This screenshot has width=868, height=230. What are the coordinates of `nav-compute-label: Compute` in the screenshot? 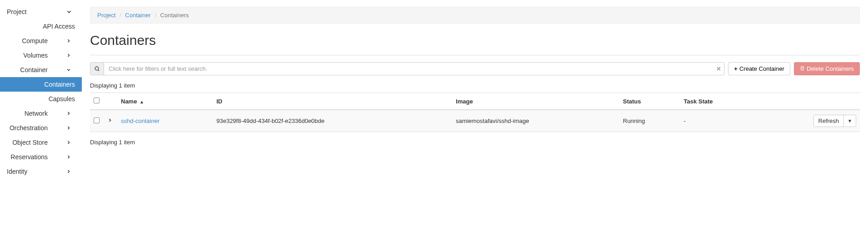 It's located at (36, 41).